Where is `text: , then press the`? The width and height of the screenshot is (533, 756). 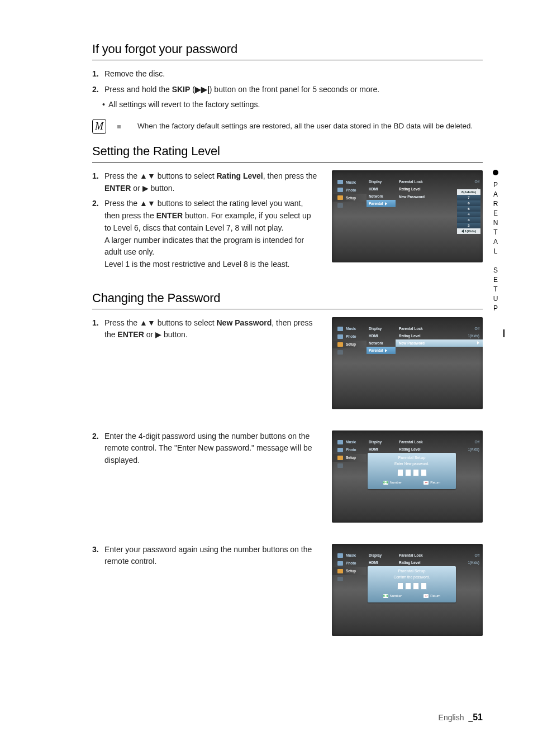 text: , then press the is located at coordinates (291, 176).